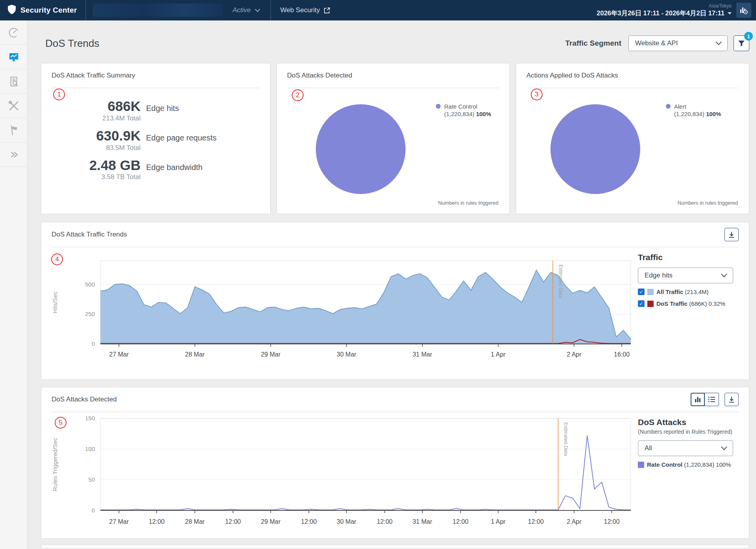 The height and width of the screenshot is (549, 756). I want to click on sidebar-item-trends, so click(13, 57).